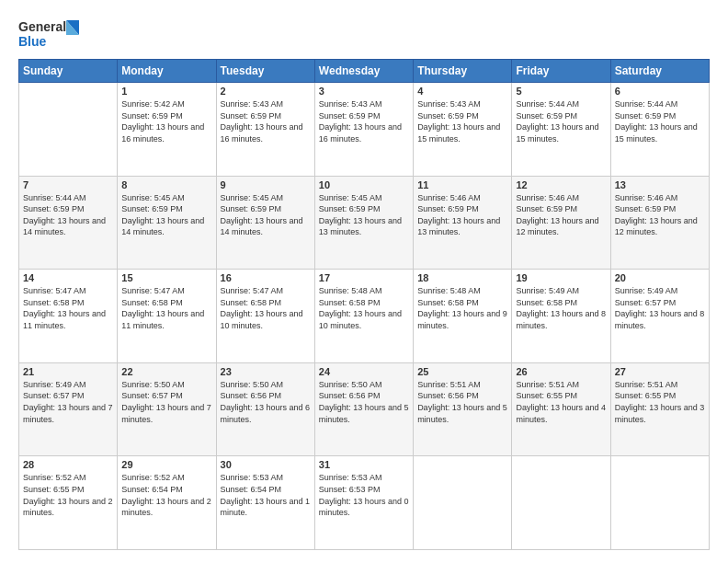 The height and width of the screenshot is (563, 728). Describe the element at coordinates (462, 372) in the screenshot. I see `day-number: 25` at that location.